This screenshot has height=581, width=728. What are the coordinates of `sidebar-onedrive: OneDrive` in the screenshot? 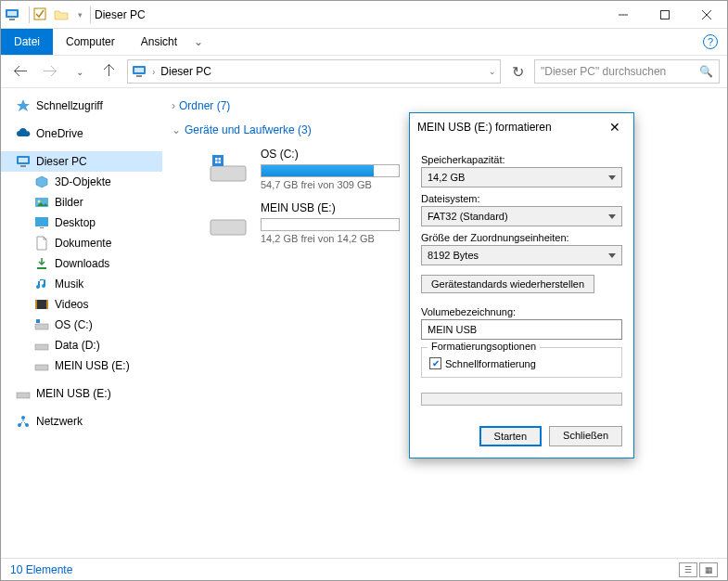 It's located at (82, 134).